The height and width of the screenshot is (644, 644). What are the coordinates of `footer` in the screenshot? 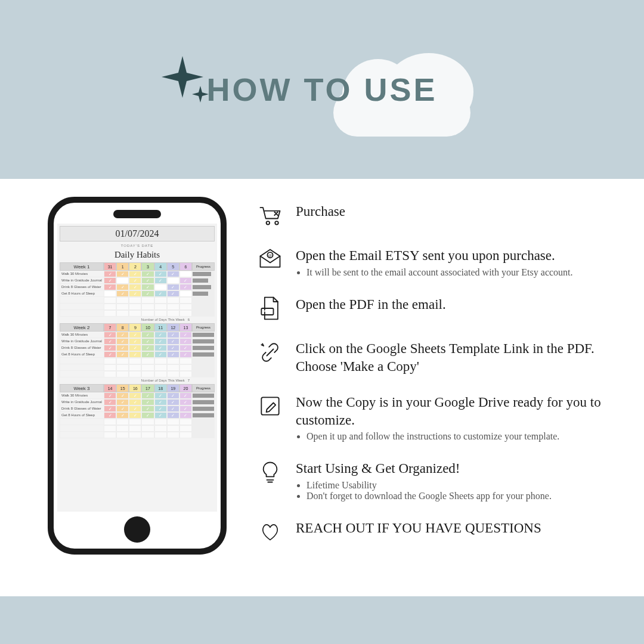 It's located at (322, 620).